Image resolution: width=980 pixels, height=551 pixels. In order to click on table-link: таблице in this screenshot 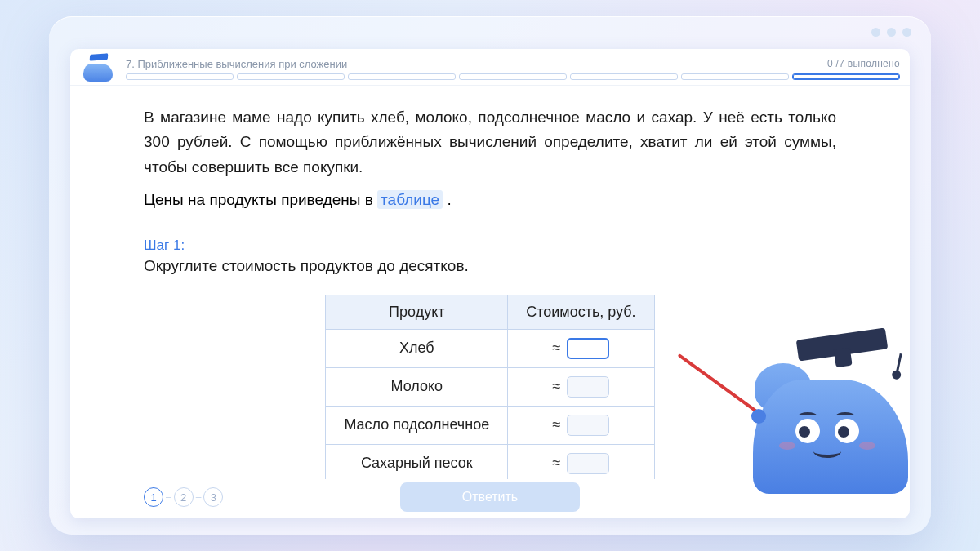, I will do `click(410, 199)`.